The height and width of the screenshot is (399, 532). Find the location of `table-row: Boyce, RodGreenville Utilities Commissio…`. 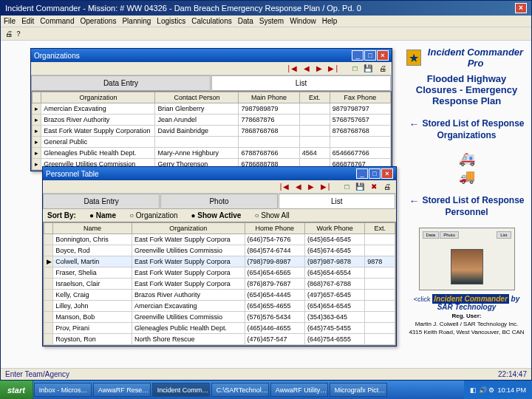

table-row: Boyce, RodGreenville Utilities Commissio… is located at coordinates (220, 251).